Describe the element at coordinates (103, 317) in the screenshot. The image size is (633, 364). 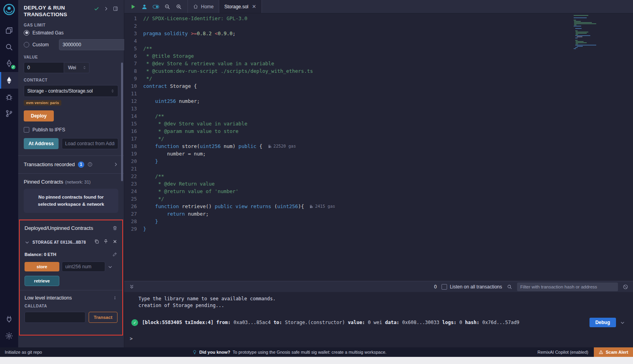
I see `transact-button: Transact` at that location.